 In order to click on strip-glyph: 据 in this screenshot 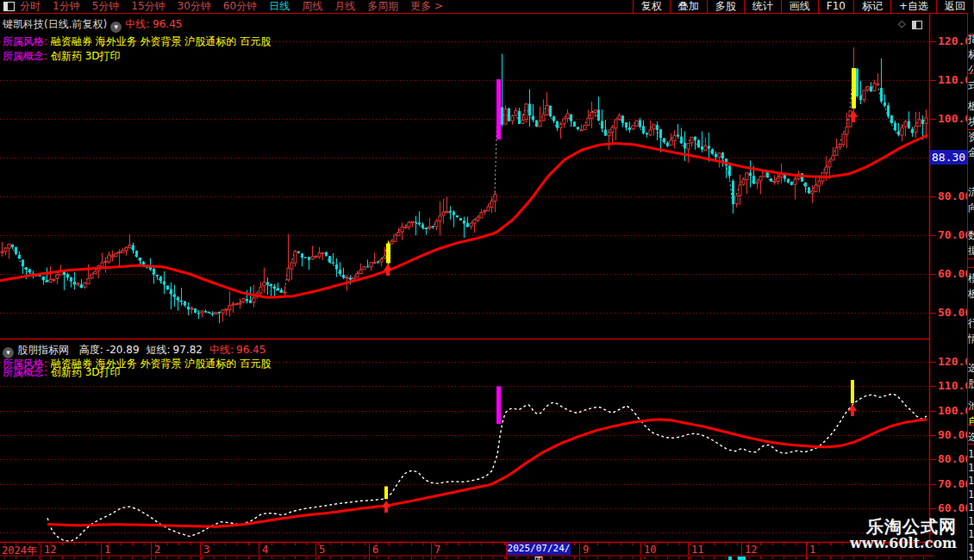, I will do `click(971, 252)`.